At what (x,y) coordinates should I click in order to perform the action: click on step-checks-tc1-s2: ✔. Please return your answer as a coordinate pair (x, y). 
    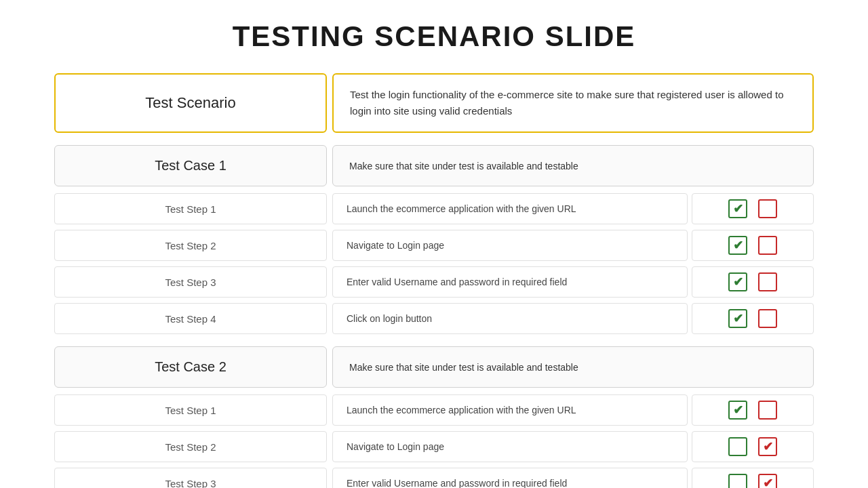
    Looking at the image, I should click on (753, 245).